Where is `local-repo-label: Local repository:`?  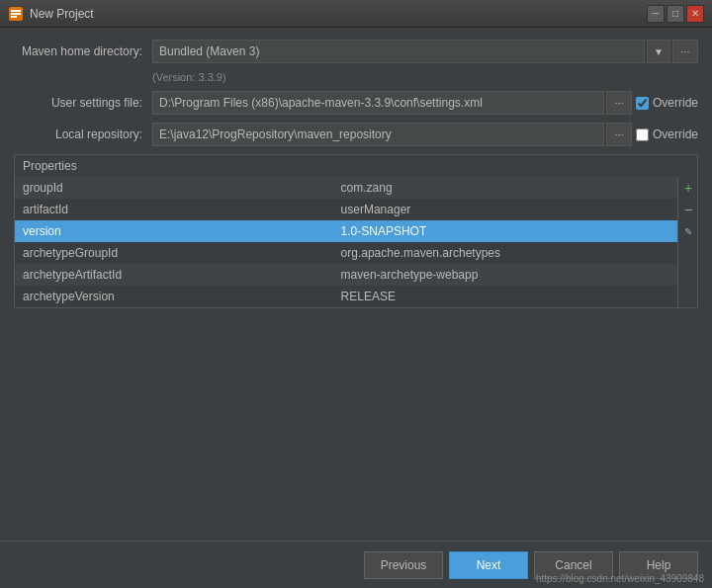 local-repo-label: Local repository: is located at coordinates (83, 134).